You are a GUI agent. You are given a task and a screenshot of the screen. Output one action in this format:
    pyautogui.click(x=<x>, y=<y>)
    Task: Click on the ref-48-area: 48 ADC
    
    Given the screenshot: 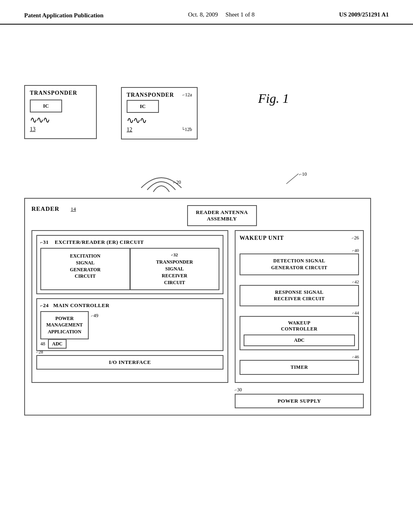 What is the action you would take?
    pyautogui.click(x=130, y=344)
    